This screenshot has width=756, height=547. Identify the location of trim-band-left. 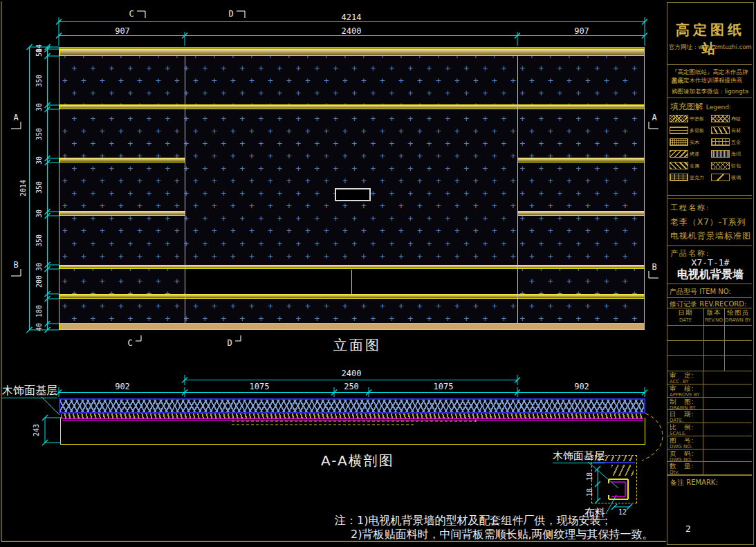
(122, 213).